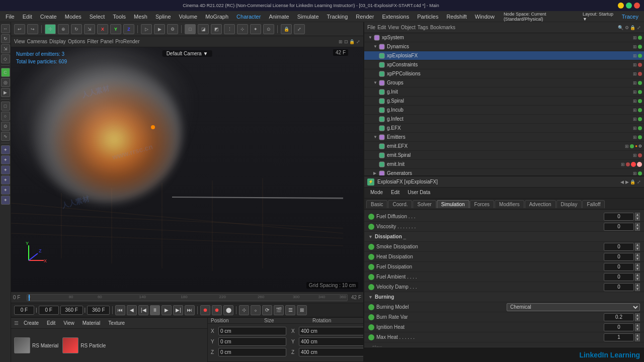  I want to click on frame-end-input, so click(71, 310).